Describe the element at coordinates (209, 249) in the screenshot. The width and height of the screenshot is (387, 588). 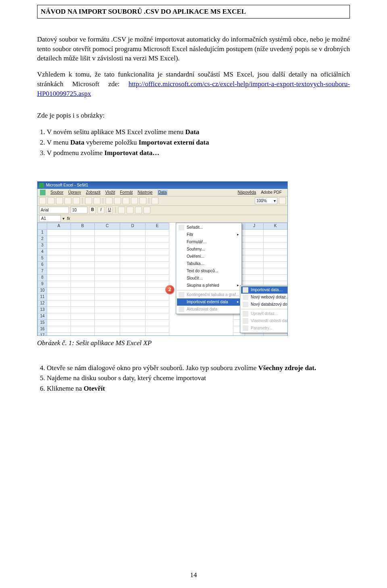
I see `menu-item-souhrny: Souhrny...` at that location.